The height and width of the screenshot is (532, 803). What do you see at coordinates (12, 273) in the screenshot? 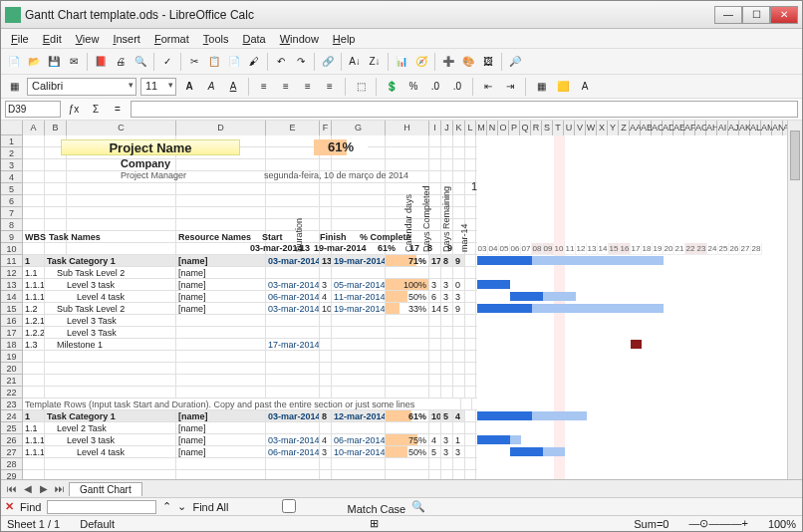
I see `row-header-12: 12` at bounding box center [12, 273].